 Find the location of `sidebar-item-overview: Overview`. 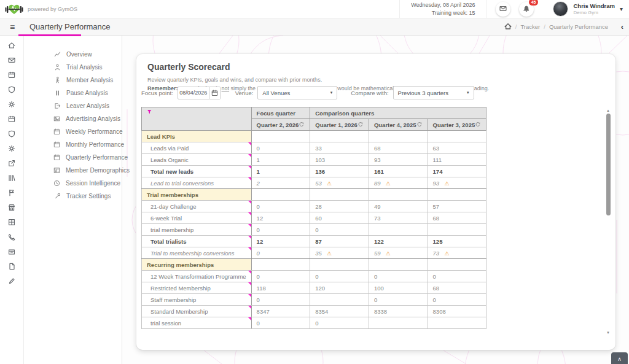

sidebar-item-overview: Overview is located at coordinates (72, 54).